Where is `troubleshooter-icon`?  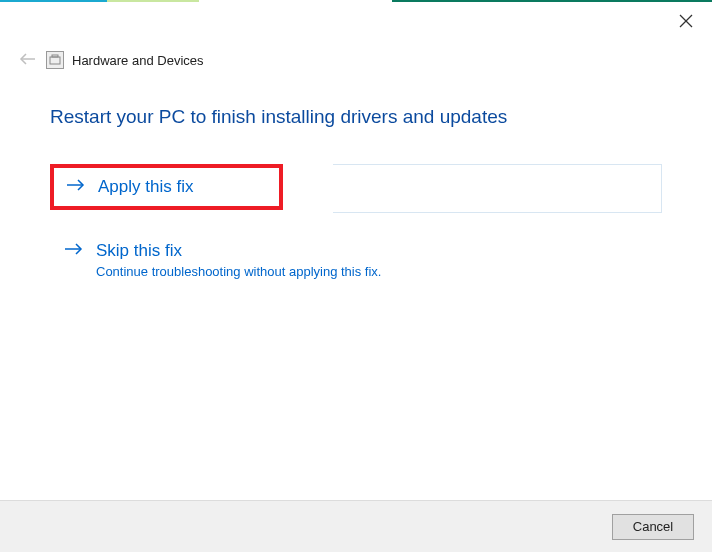
troubleshooter-icon is located at coordinates (55, 60).